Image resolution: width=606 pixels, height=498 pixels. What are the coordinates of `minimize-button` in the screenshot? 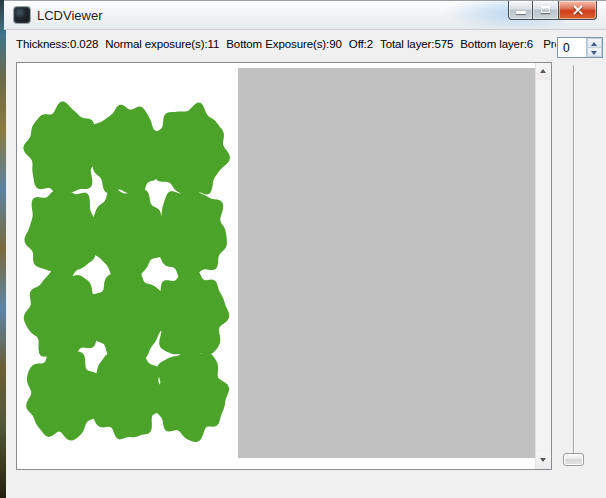 It's located at (520, 10).